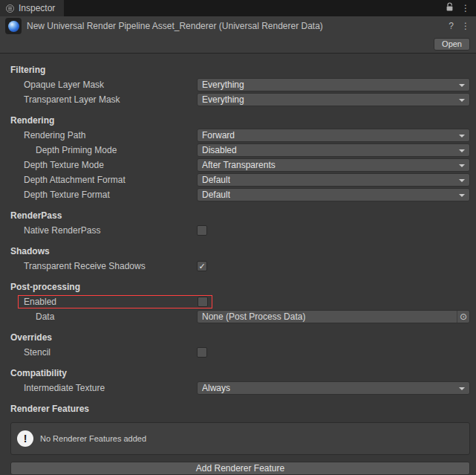  I want to click on rendering-path-dropdown: Forward, so click(333, 135).